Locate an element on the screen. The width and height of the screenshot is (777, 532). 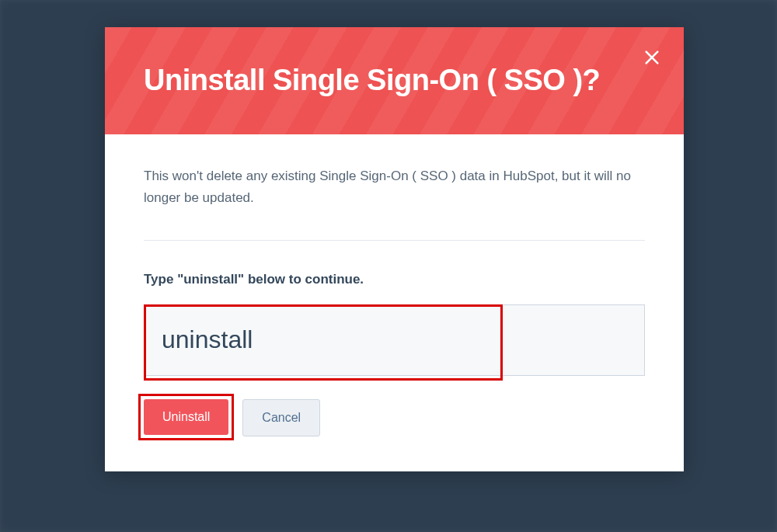
button-row: Uninstall Cancel is located at coordinates (395, 418).